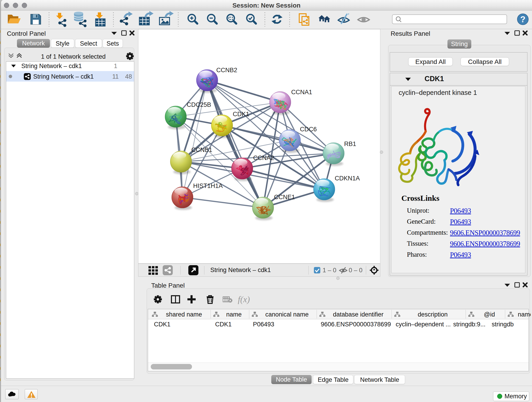 The height and width of the screenshot is (402, 532). Describe the element at coordinates (302, 92) in the screenshot. I see `svg-text: CCNA1` at that location.